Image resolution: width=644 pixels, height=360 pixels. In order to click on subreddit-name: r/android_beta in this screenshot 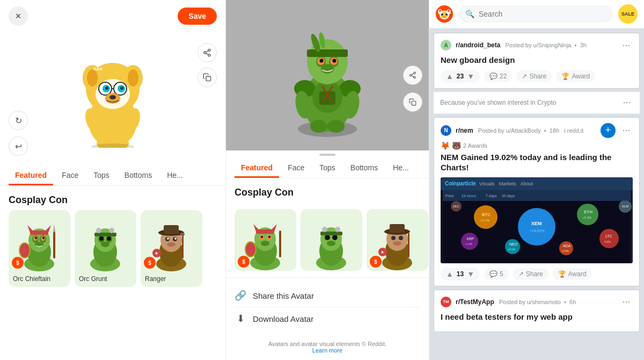, I will do `click(478, 45)`.